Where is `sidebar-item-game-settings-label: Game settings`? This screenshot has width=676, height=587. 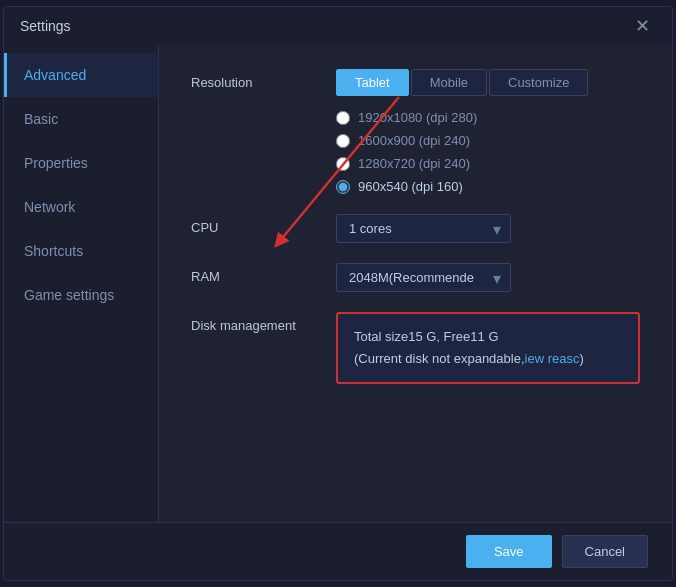
sidebar-item-game-settings-label: Game settings is located at coordinates (69, 295).